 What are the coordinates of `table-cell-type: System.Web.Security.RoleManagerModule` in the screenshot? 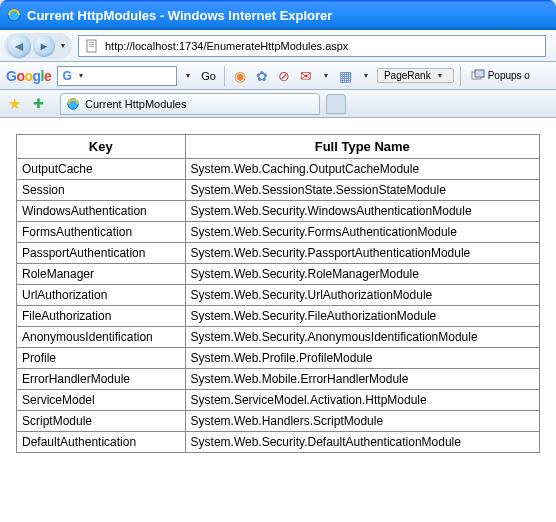 It's located at (362, 274).